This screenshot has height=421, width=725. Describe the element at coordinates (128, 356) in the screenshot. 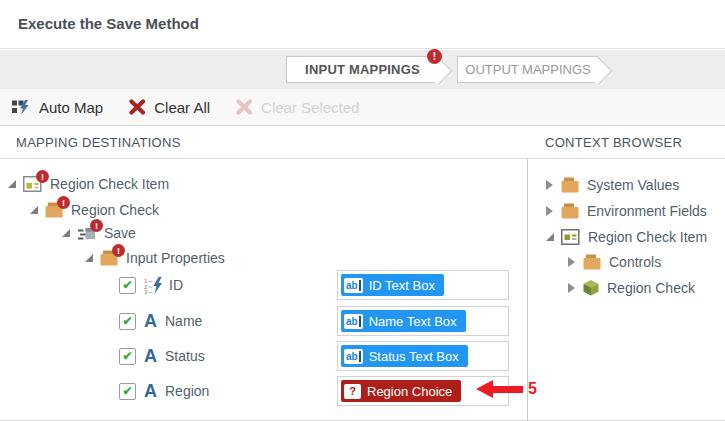

I see `checkbox-status: ✔` at that location.